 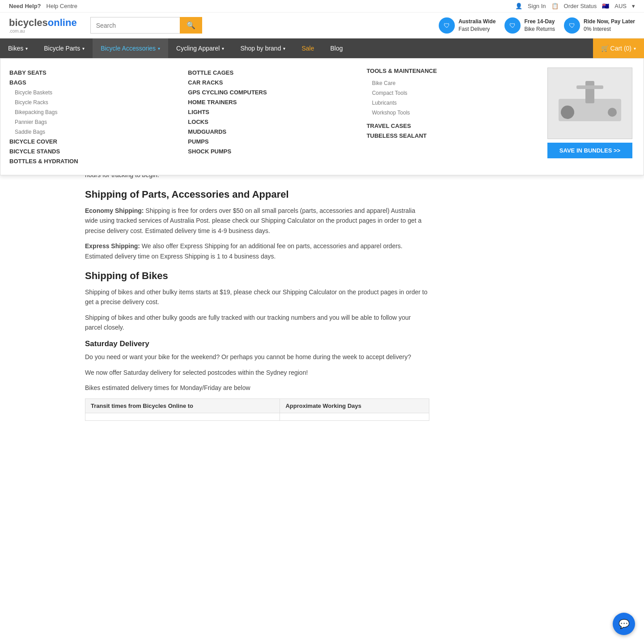 What do you see at coordinates (92, 82) in the screenshot?
I see `list-item: BAGS` at bounding box center [92, 82].